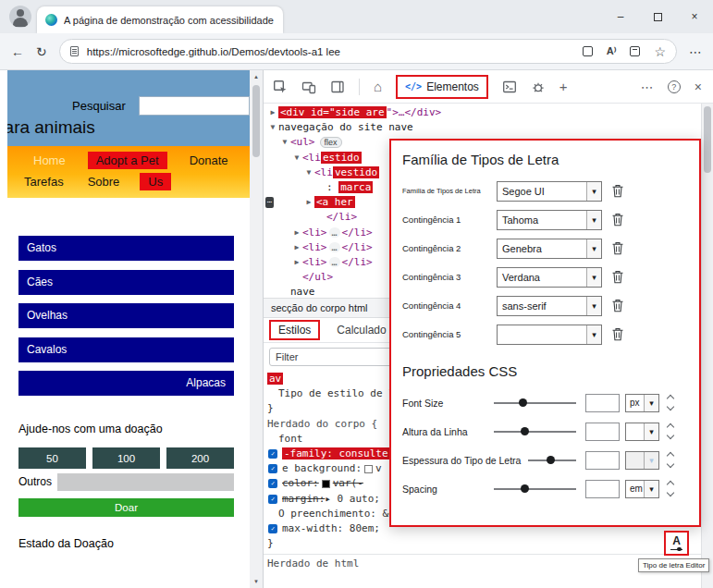 Image resolution: width=713 pixels, height=588 pixels. I want to click on category-button-c-es: Cães, so click(126, 283).